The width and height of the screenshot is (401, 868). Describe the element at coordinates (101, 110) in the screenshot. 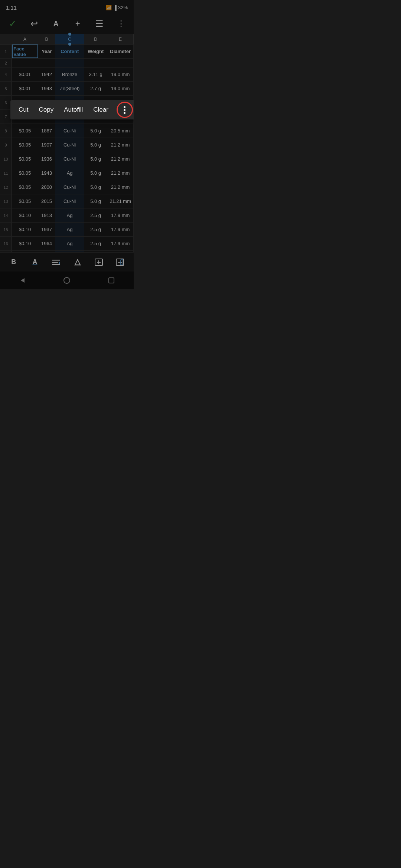

I see `clear-button: Clear` at that location.